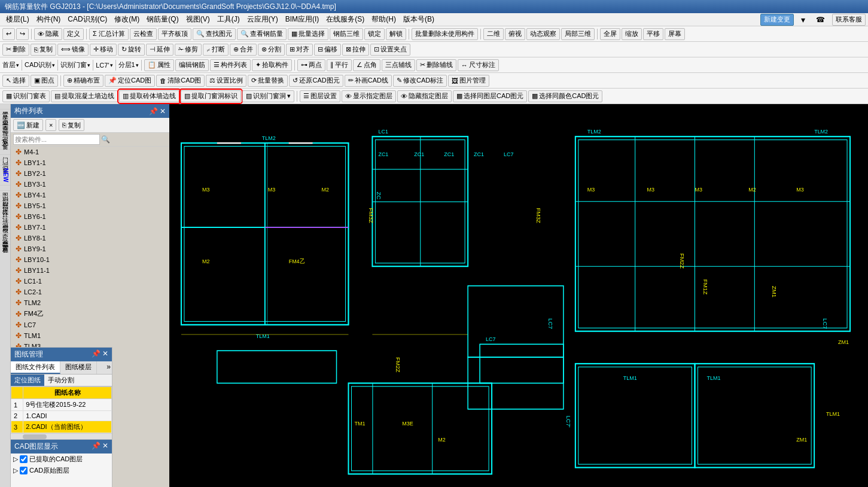 This screenshot has height=487, width=868. Describe the element at coordinates (90, 184) in the screenshot. I see `list-item: ✤LBY3-1` at that location.